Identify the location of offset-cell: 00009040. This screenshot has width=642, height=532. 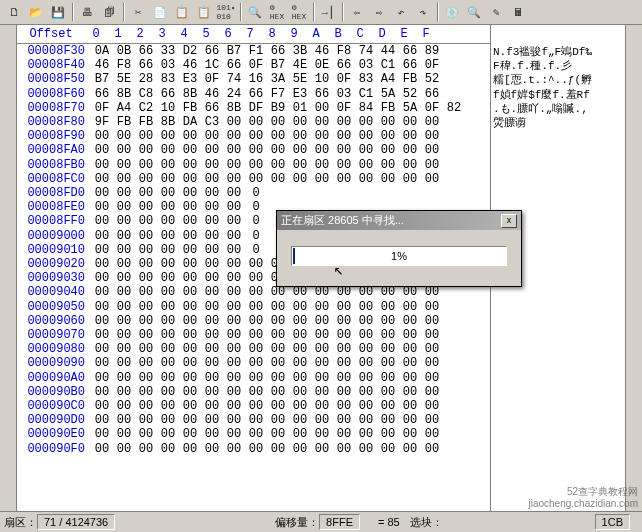
(54, 292).